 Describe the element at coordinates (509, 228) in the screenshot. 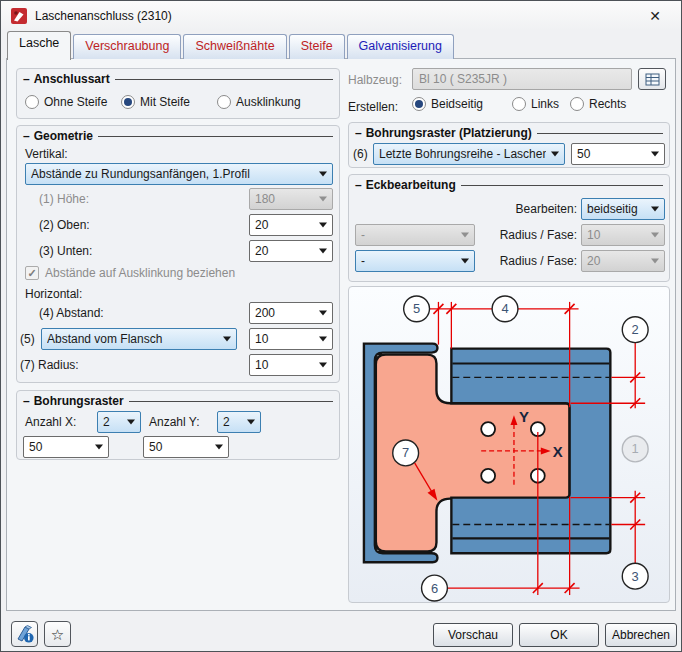

I see `group-eckbearbeitung: – Eckbearbeitung Bearbeiten: beidseitig …` at that location.